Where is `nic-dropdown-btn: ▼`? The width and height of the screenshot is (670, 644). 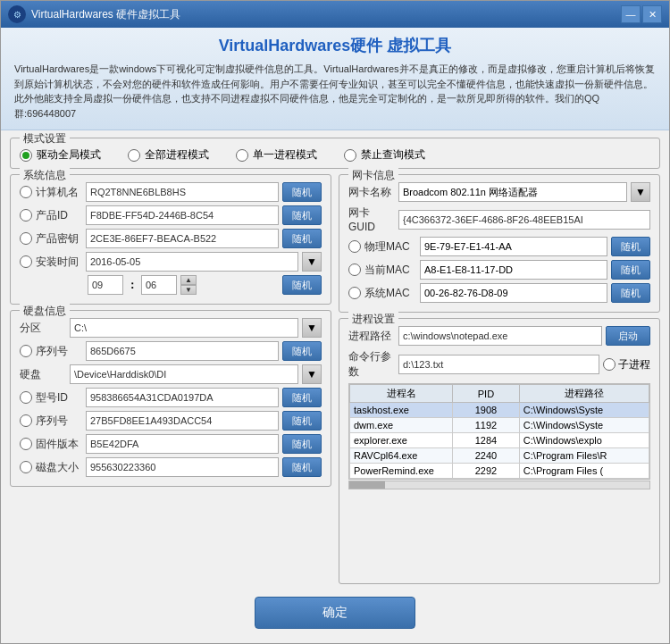
nic-dropdown-btn: ▼ is located at coordinates (641, 192).